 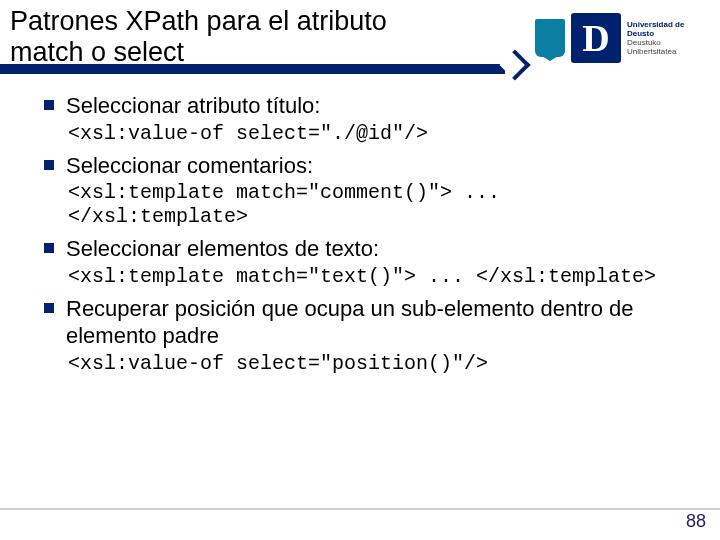 What do you see at coordinates (193, 106) in the screenshot?
I see `bullet-text: Seleccionar atributo título:` at bounding box center [193, 106].